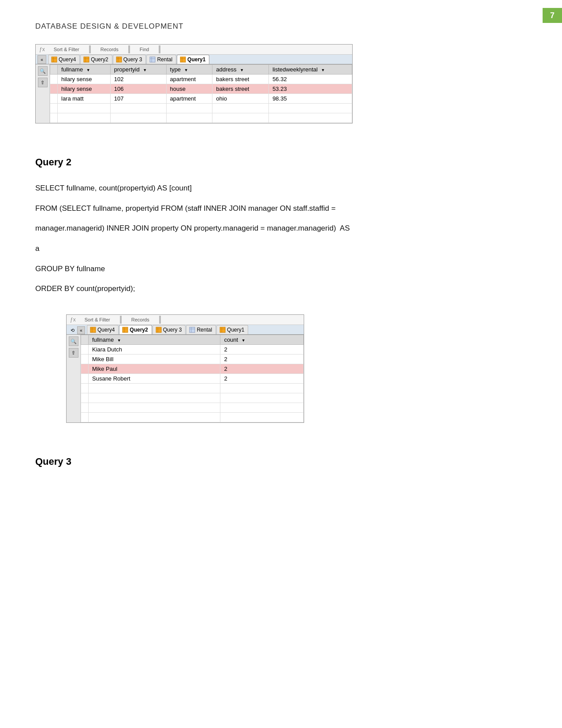 The width and height of the screenshot is (562, 728). I want to click on empty2-col3, so click(190, 118).